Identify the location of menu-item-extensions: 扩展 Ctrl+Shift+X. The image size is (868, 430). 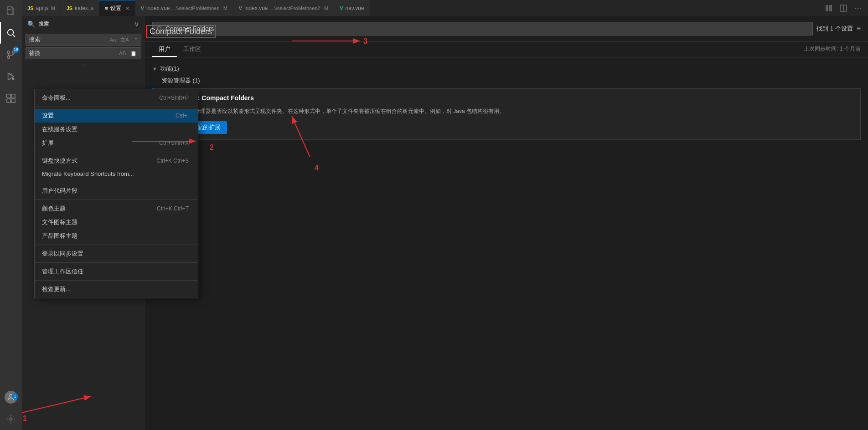
(116, 143).